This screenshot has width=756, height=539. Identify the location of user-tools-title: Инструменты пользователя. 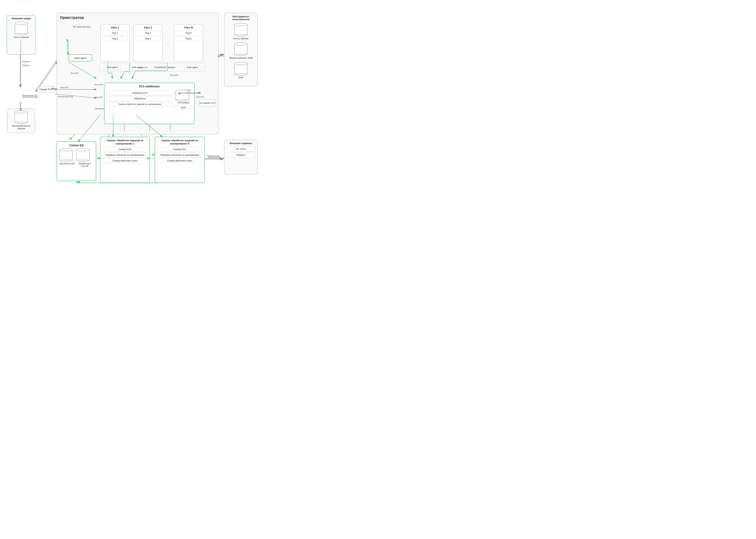
(241, 18).